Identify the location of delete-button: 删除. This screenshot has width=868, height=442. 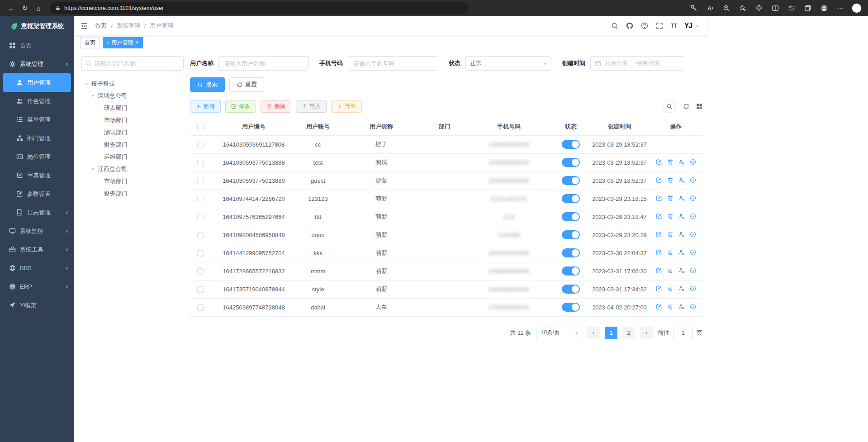
(276, 106).